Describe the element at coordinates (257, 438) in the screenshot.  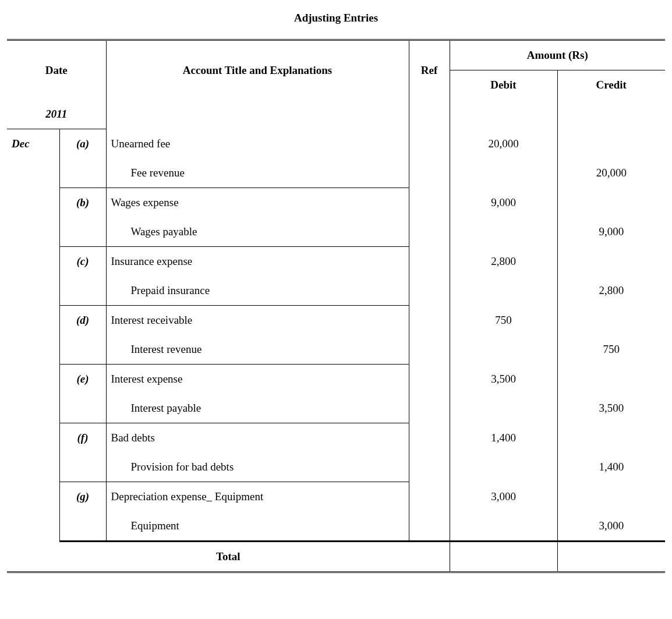
I see `debit-account: Bad debts` at that location.